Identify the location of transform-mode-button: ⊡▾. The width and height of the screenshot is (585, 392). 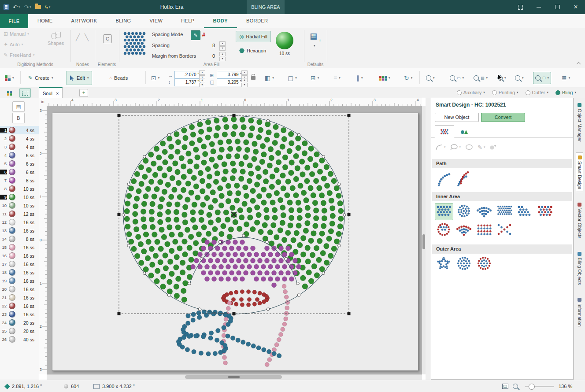
(155, 78).